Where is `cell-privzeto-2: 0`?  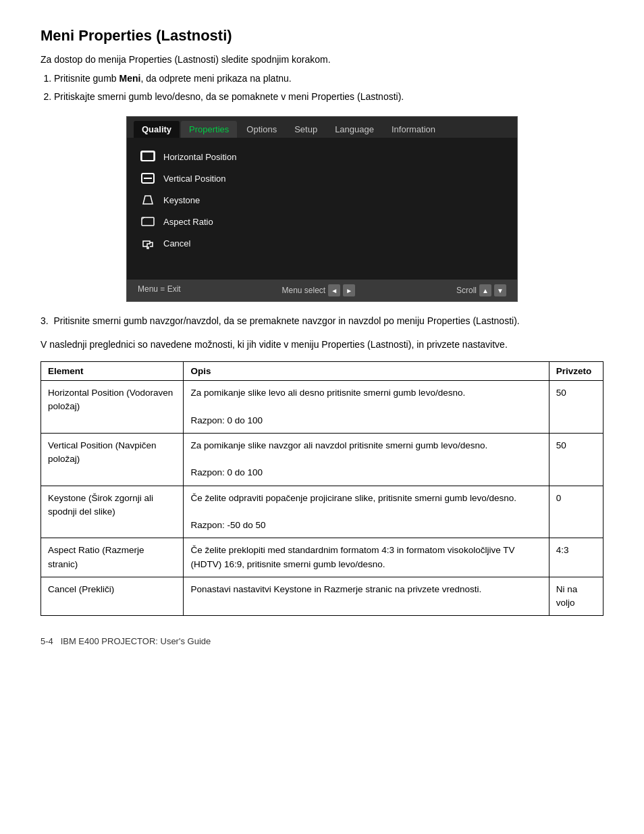 cell-privzeto-2: 0 is located at coordinates (576, 512).